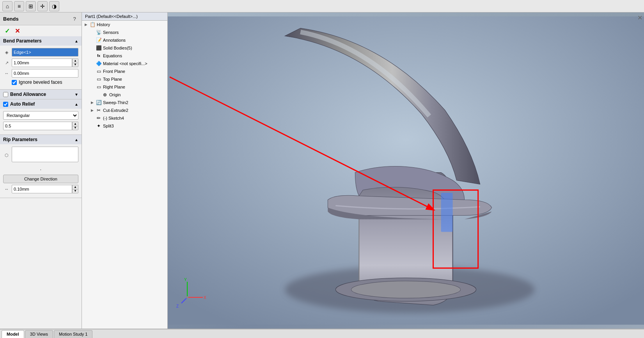  Describe the element at coordinates (92, 56) in the screenshot. I see `equations-expand-spacer` at that location.